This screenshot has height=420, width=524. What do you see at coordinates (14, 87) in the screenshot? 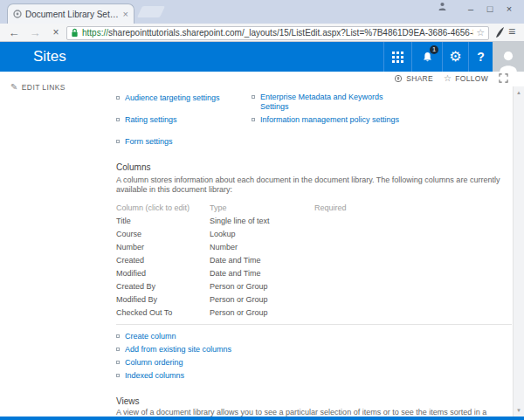
I see `edit-pencil-icon: ✎` at bounding box center [14, 87].